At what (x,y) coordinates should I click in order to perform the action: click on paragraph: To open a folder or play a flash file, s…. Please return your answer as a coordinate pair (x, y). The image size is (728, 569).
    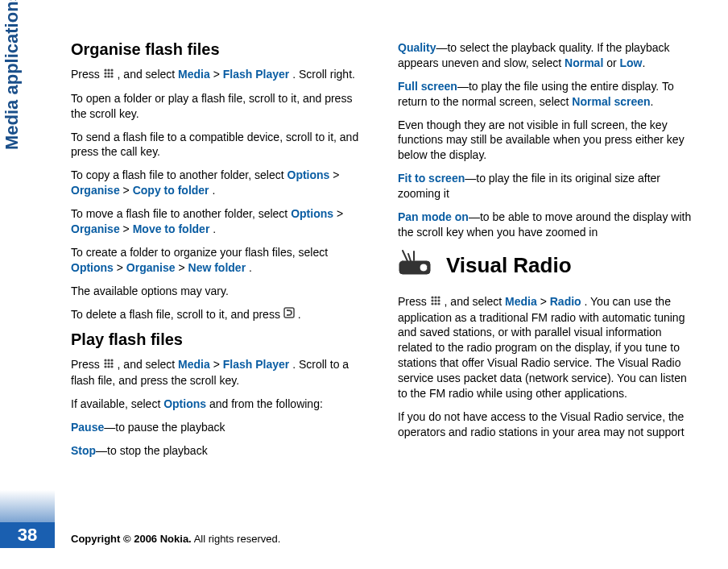
    Looking at the image, I should click on (220, 106).